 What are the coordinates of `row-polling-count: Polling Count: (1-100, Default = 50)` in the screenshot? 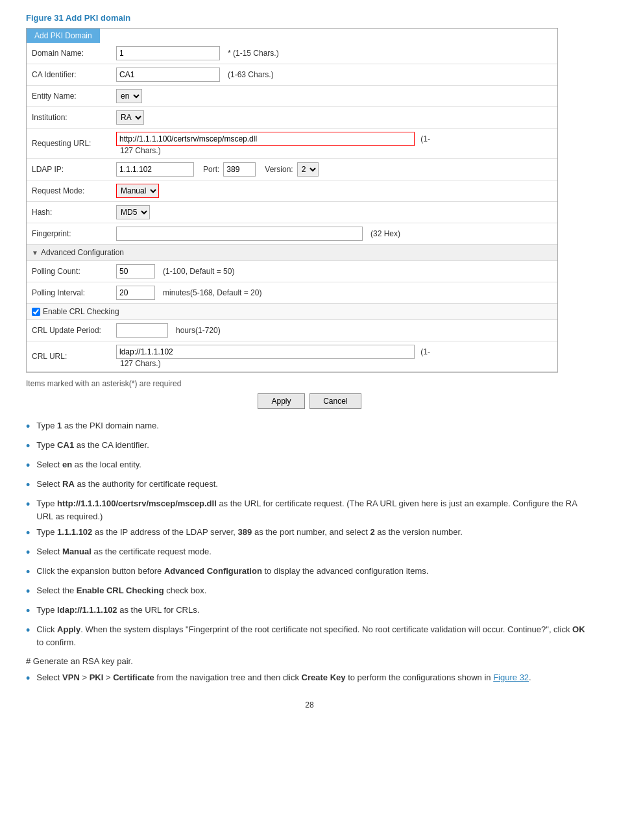 It's located at (292, 271).